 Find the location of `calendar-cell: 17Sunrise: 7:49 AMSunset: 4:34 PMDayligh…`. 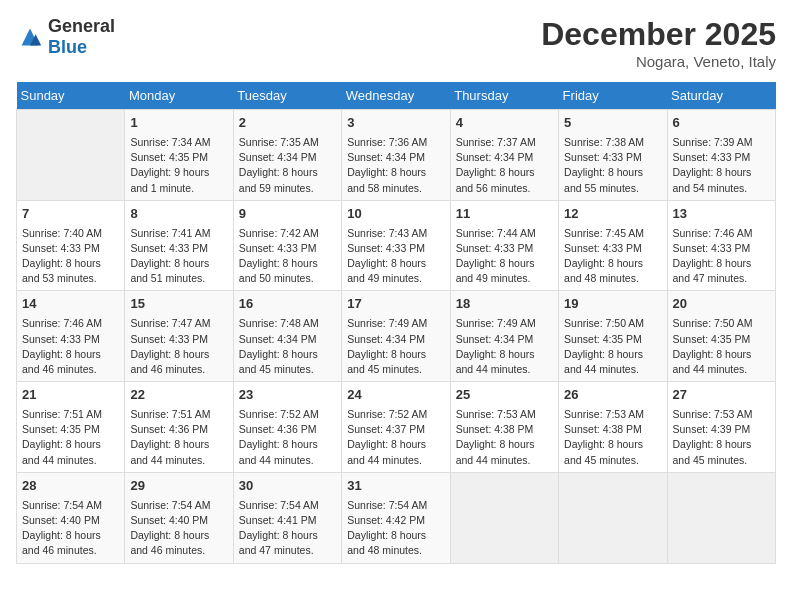

calendar-cell: 17Sunrise: 7:49 AMSunset: 4:34 PMDayligh… is located at coordinates (396, 336).